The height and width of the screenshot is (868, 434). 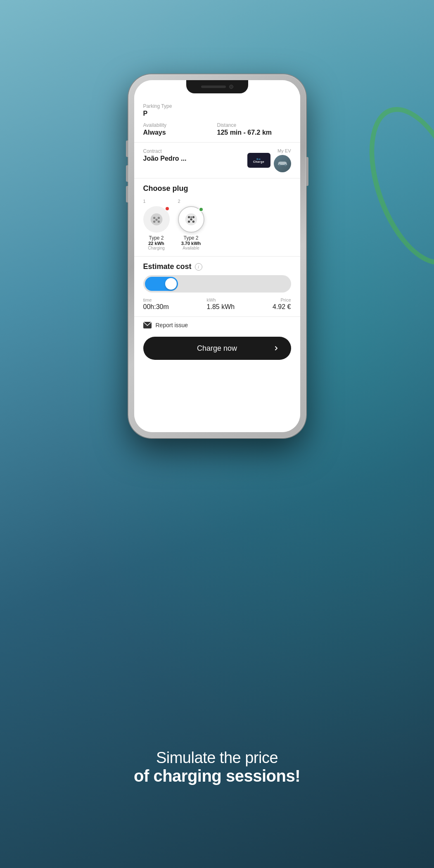 What do you see at coordinates (180, 125) in the screenshot?
I see `availability-label: Availability` at bounding box center [180, 125].